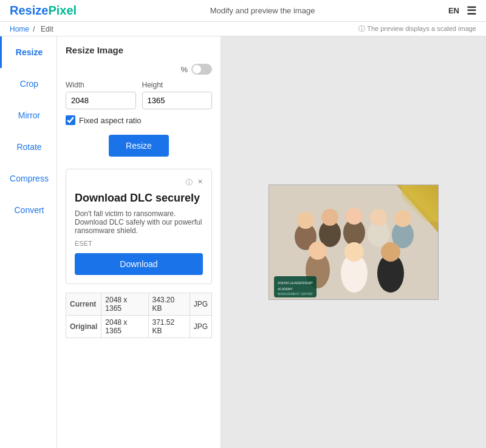  I want to click on current-label: Current, so click(84, 305).